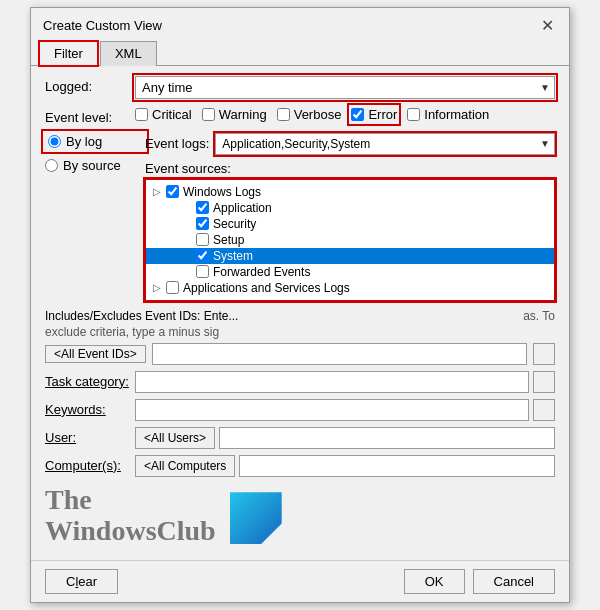  What do you see at coordinates (233, 256) in the screenshot?
I see `system-label: System` at bounding box center [233, 256].